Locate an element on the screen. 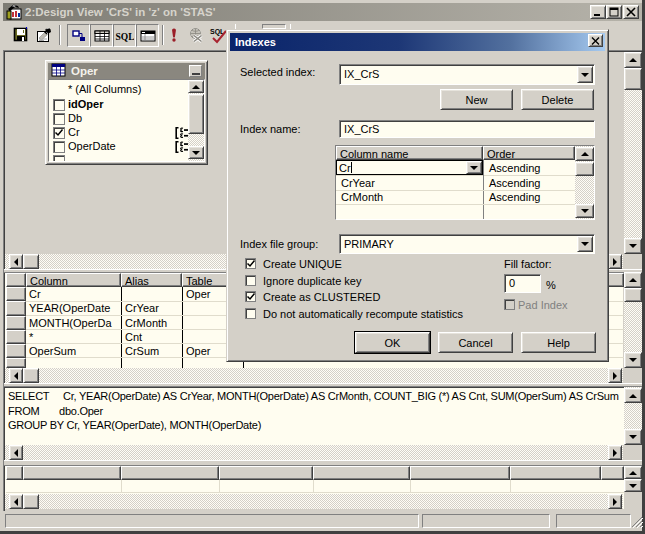  grid-cell is located at coordinates (152, 294).